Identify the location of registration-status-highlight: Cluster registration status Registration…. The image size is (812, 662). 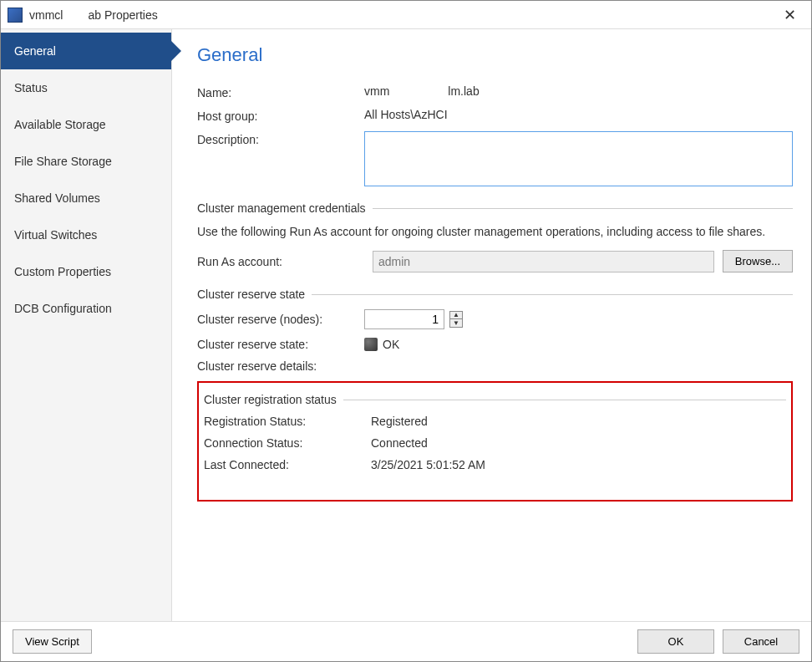
(495, 441).